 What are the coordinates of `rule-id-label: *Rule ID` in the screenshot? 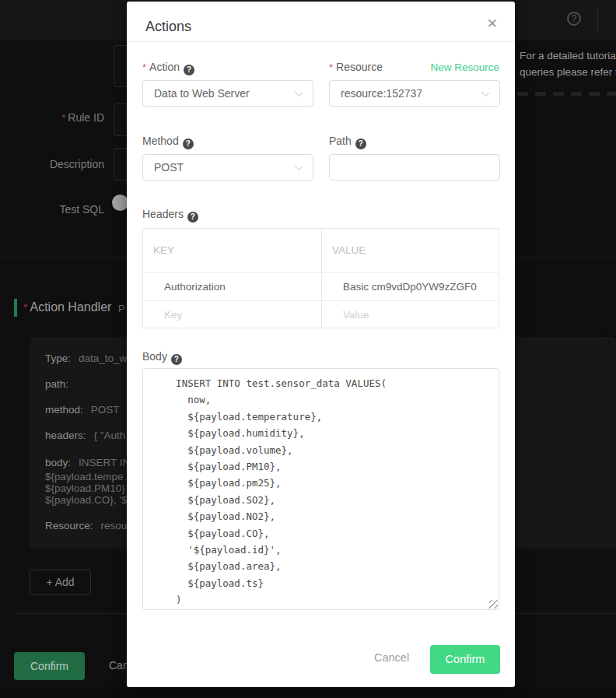 It's located at (58, 118).